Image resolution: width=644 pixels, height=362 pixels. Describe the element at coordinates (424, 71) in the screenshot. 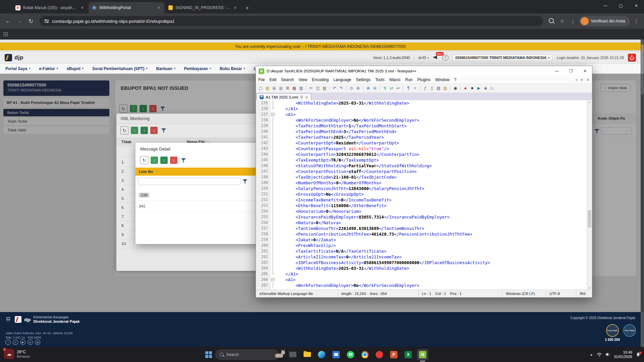

I see `notepadpp-titlebar: N D:\Aisyah Tax\KLIEN 2025\GRUP RAR\TMI\…` at that location.